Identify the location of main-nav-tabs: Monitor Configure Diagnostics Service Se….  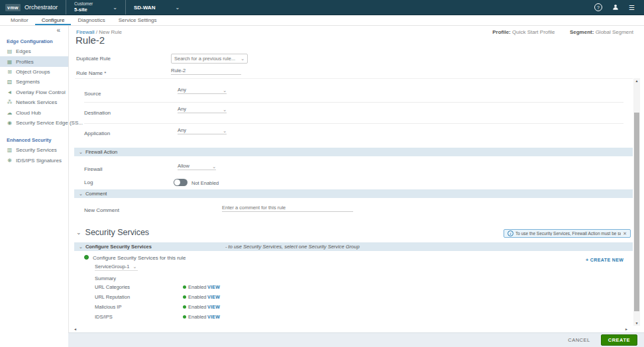
(322, 21).